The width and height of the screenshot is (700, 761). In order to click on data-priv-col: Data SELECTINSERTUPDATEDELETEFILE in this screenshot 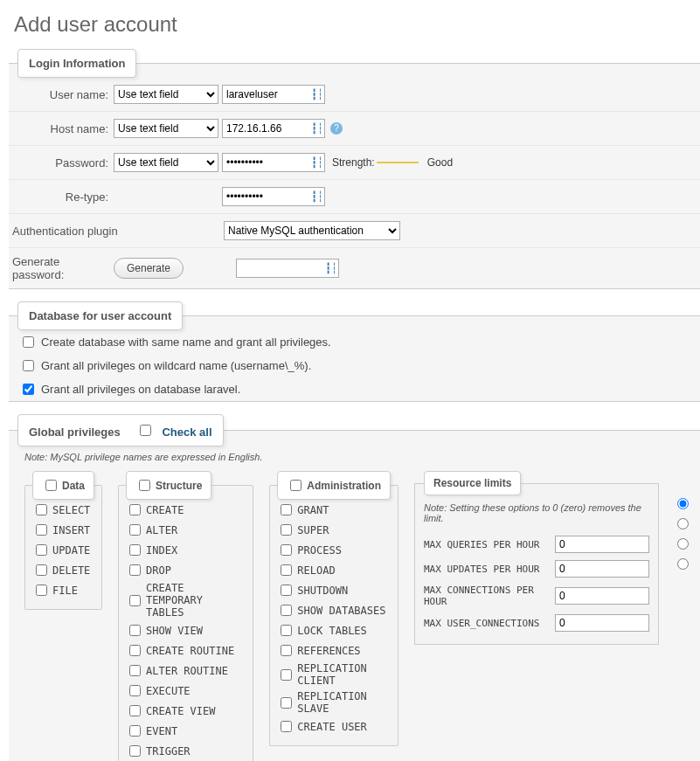, I will do `click(63, 540)`.